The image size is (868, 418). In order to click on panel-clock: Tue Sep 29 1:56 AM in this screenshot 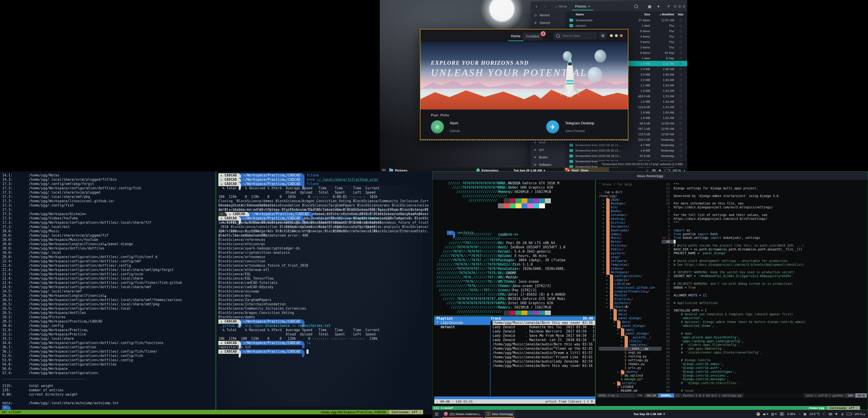, I will do `click(649, 414)`.